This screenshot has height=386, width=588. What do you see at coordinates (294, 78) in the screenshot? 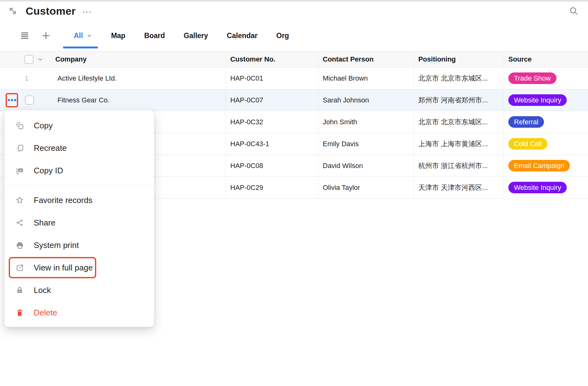
I see `table-row: 1 Active Lifestyle Ltd. HAP-0C01 Michael…` at bounding box center [294, 78].